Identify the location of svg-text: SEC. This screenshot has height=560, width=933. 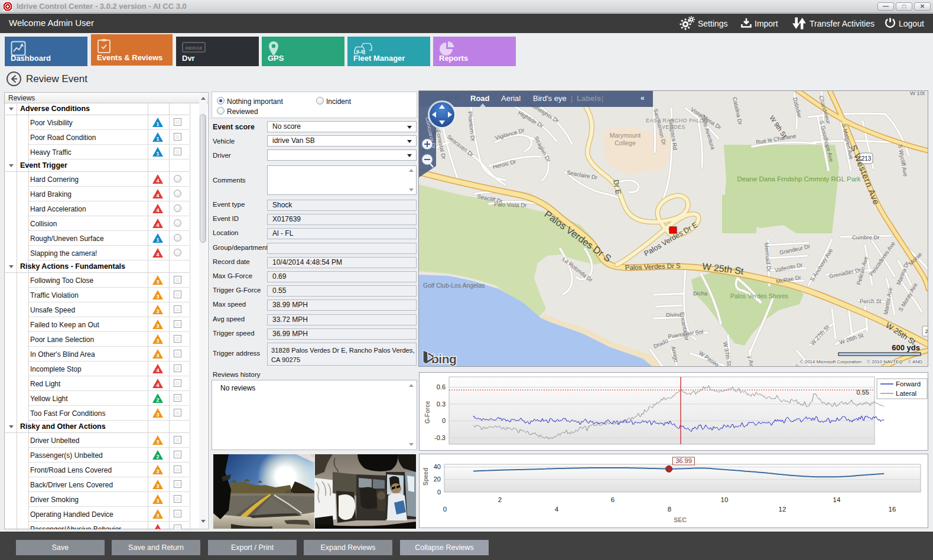
(680, 520).